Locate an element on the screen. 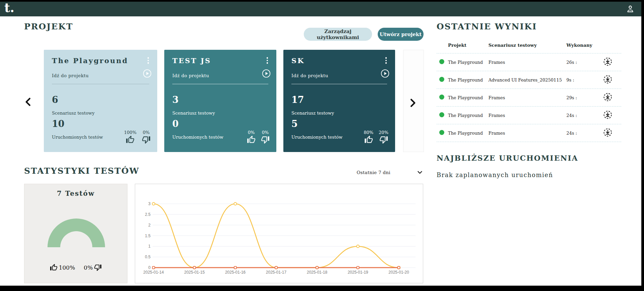 The image size is (644, 291). svg-text: 1 is located at coordinates (149, 246).